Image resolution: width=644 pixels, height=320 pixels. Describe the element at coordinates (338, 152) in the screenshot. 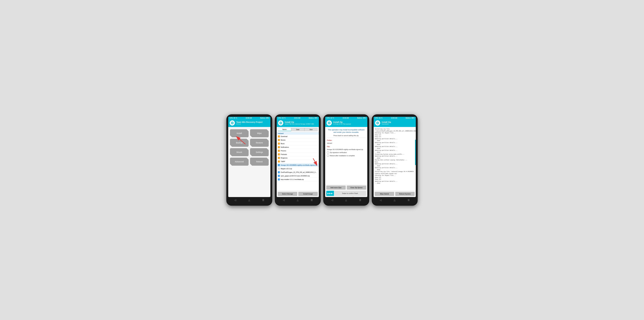

I see `zip-sig-label: Zip signature verification` at that location.